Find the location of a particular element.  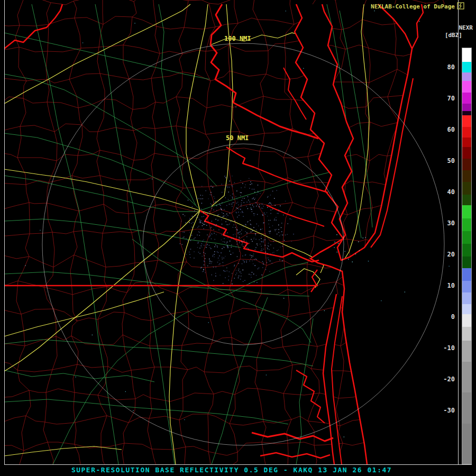

range-ring-label-50nmi: 50 NMI is located at coordinates (237, 138).